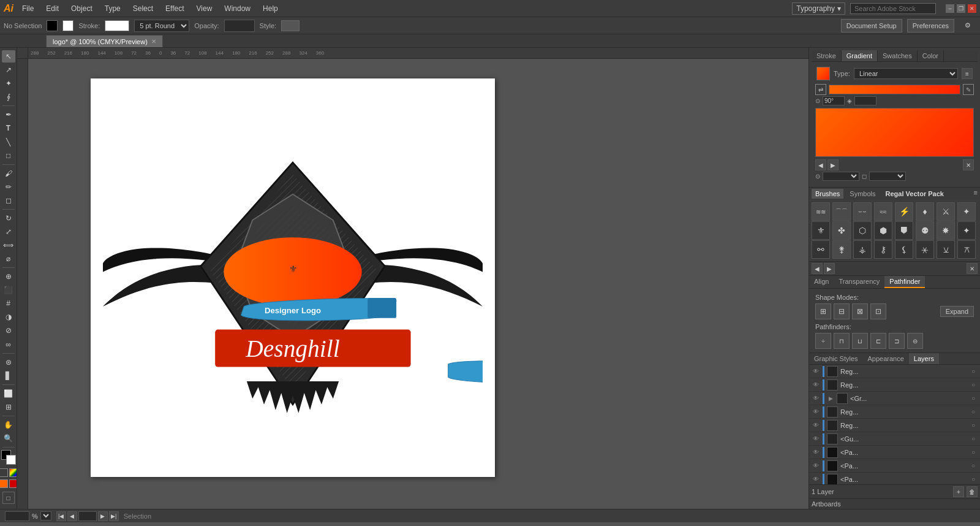 The image size is (980, 526). I want to click on outline-btn: ⊐, so click(897, 341).